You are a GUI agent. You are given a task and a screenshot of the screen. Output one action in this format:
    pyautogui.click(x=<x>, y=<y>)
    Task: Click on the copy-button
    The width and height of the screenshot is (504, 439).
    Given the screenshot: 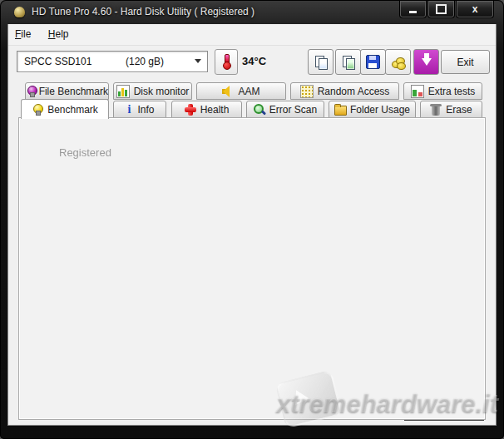 What is the action you would take?
    pyautogui.click(x=321, y=62)
    